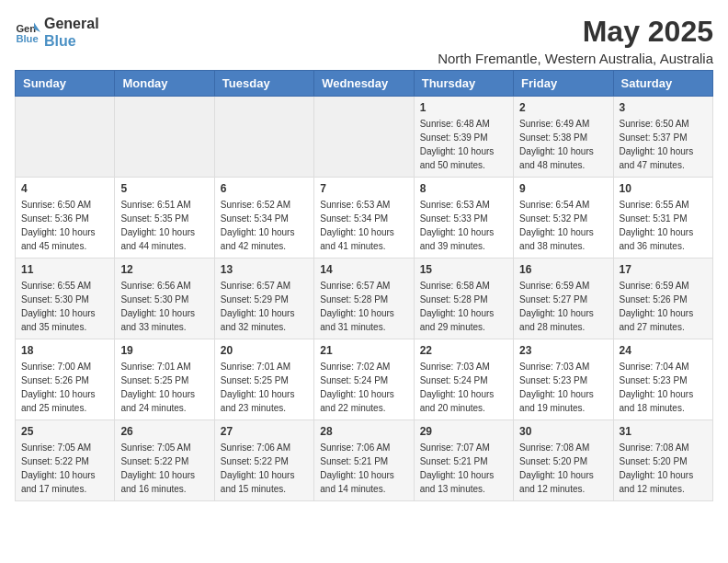  Describe the element at coordinates (364, 225) in the screenshot. I see `day-info: Sunrise: 6:53 AM Sunset: 5:34 PM Dayligh…` at that location.